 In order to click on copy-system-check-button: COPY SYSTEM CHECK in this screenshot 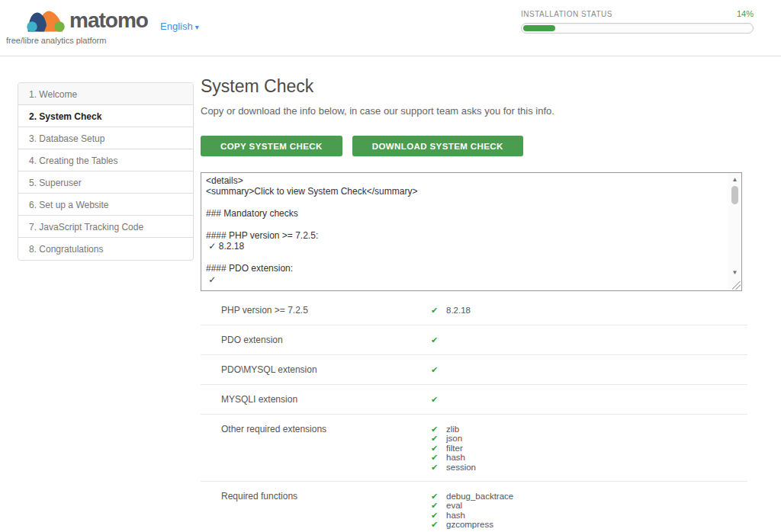, I will do `click(272, 146)`.